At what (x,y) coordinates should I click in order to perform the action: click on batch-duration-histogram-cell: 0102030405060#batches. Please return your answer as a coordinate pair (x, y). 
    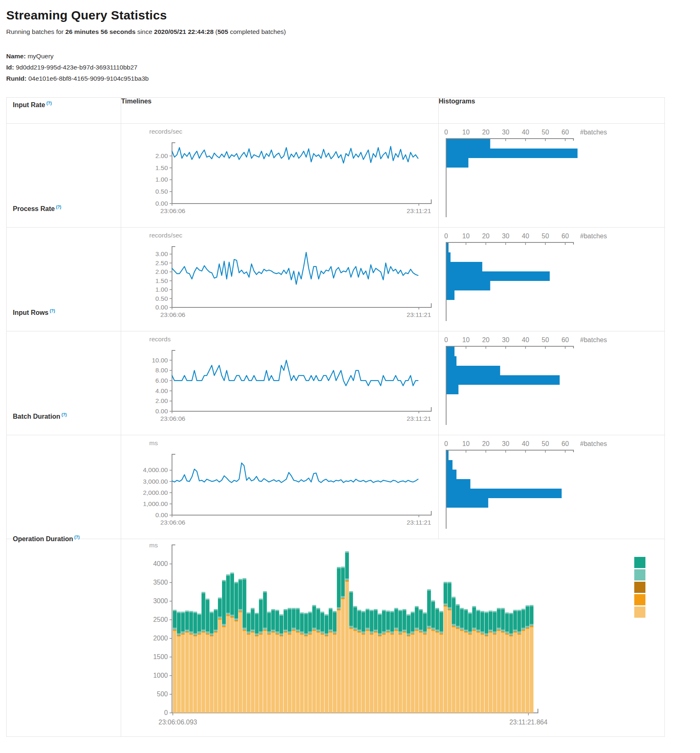
    Looking at the image, I should click on (552, 487).